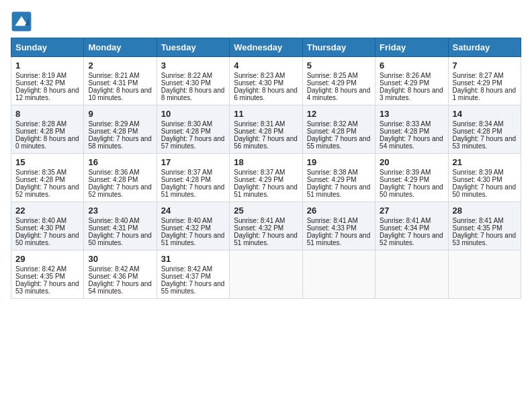 The height and width of the screenshot is (411, 532). Describe the element at coordinates (120, 66) in the screenshot. I see `day-number: 2` at that location.